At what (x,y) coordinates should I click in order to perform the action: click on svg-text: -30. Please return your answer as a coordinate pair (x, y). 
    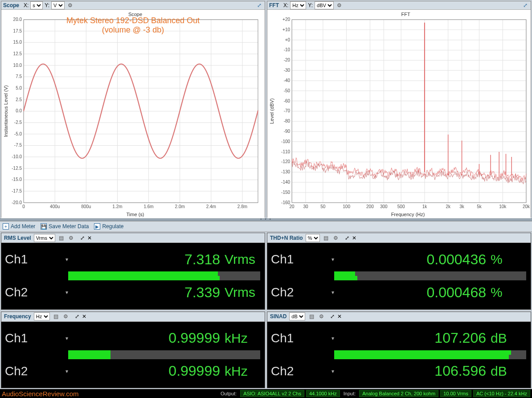
    Looking at the image, I should click on (287, 70).